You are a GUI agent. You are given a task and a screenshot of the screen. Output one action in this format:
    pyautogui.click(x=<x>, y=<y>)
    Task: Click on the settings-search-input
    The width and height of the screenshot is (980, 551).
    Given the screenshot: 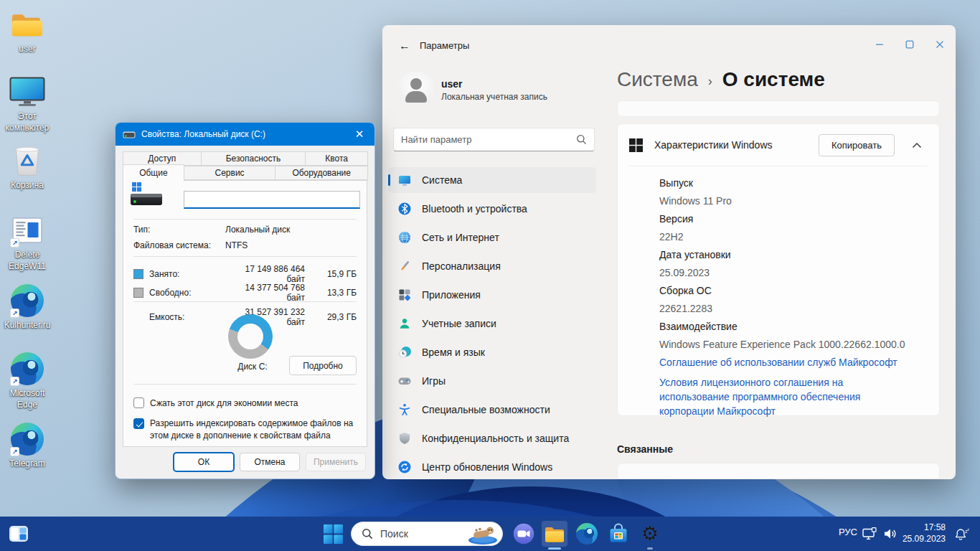 What is the action you would take?
    pyautogui.click(x=489, y=139)
    